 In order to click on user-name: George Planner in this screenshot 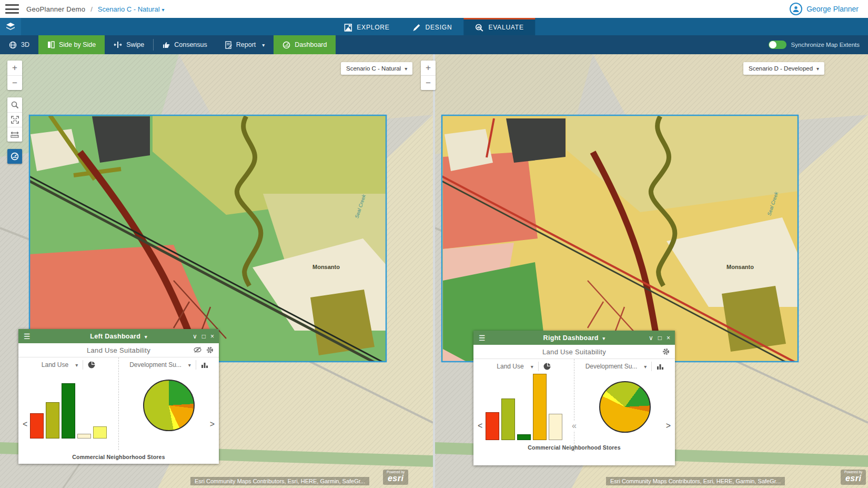, I will do `click(832, 9)`.